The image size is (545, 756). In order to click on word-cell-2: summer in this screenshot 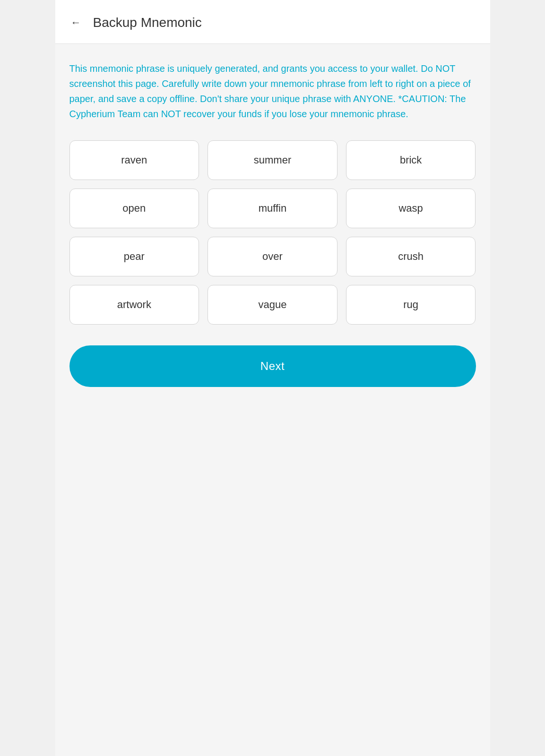, I will do `click(272, 160)`.